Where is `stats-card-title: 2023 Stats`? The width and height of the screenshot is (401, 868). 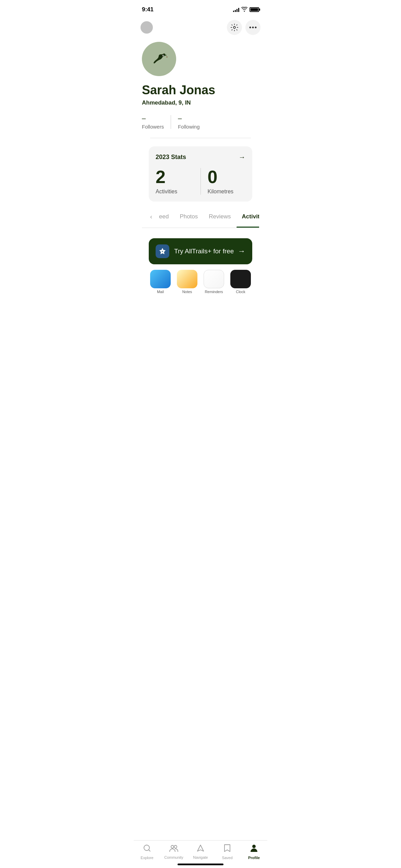
stats-card-title: 2023 Stats is located at coordinates (171, 157).